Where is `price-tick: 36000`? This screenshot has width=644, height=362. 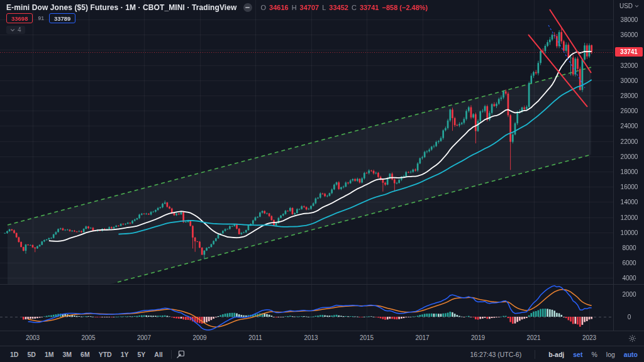
price-tick: 36000 is located at coordinates (629, 35).